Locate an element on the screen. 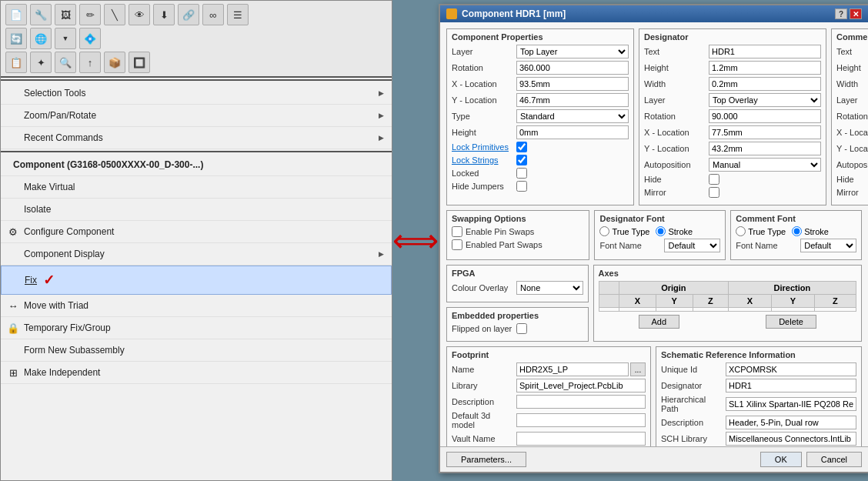 The width and height of the screenshot is (868, 481). sch-desc-input is located at coordinates (791, 423).